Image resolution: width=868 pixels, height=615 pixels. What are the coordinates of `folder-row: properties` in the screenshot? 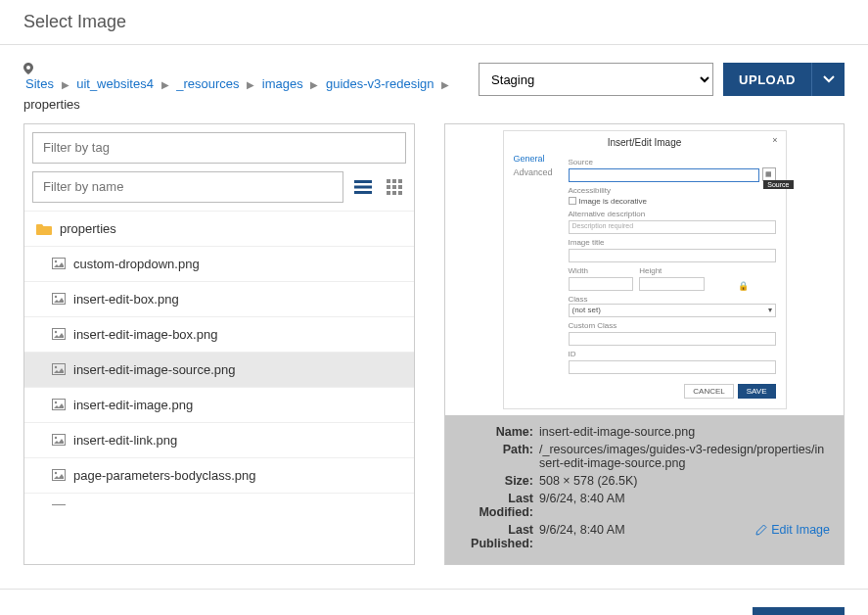 It's located at (219, 229).